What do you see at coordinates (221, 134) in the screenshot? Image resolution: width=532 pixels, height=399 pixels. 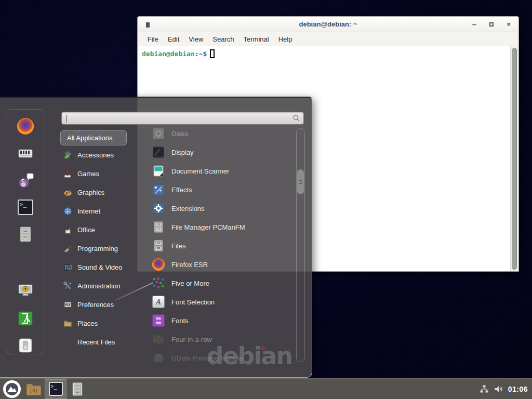 I see `app-item-disks: Disks` at bounding box center [221, 134].